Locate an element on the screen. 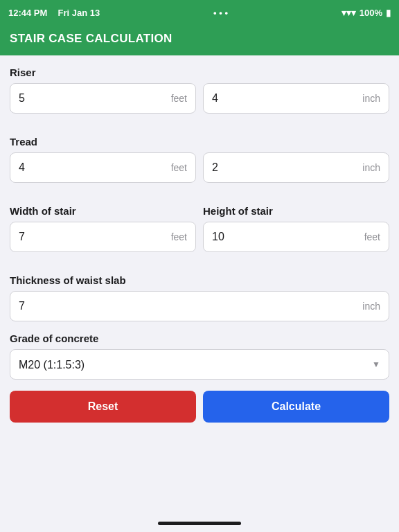 The height and width of the screenshot is (532, 399). thickness-group: Thickness of waist slab inch is located at coordinates (200, 298).